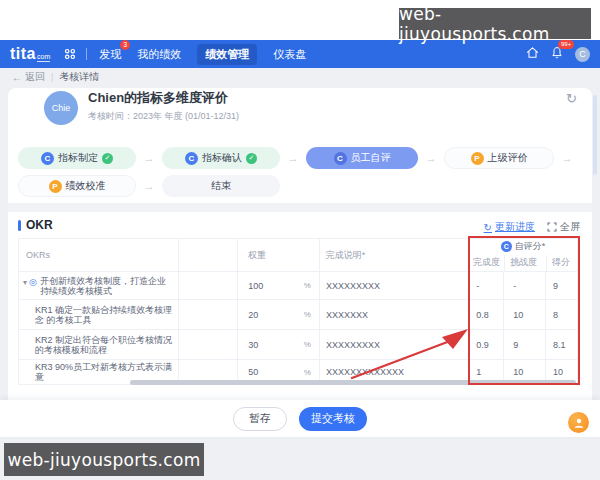 The height and width of the screenshot is (480, 600). What do you see at coordinates (578, 422) in the screenshot?
I see `help-floating-button` at bounding box center [578, 422].